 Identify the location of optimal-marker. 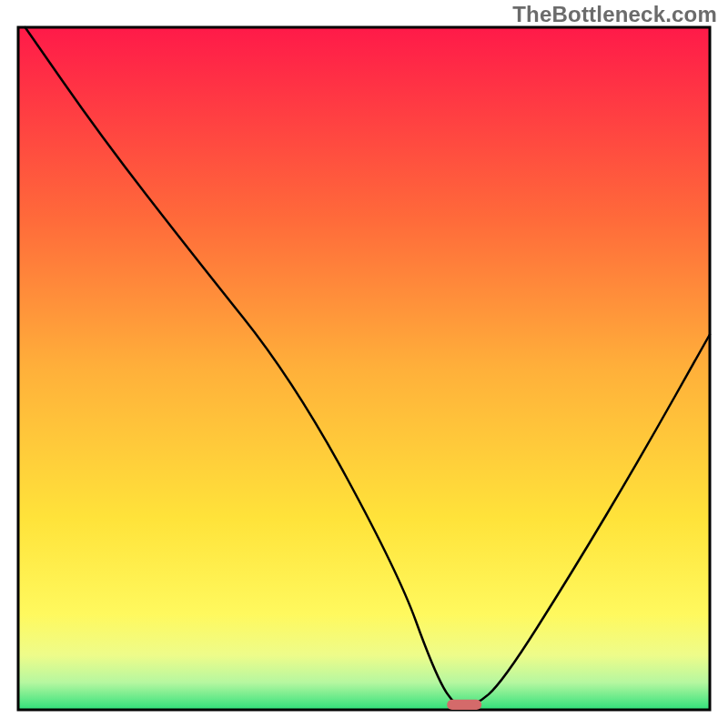
(464, 704).